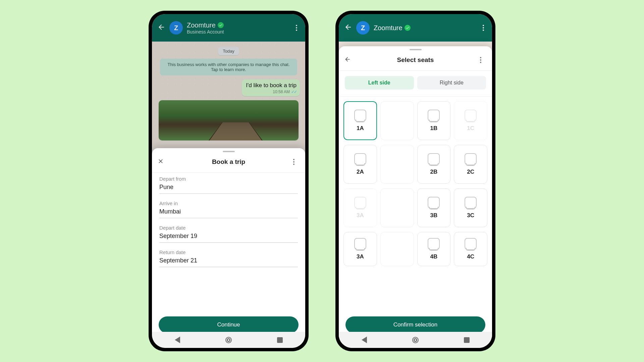  Describe the element at coordinates (229, 185) in the screenshot. I see `depart-from-field: Depart from Pune` at that location.